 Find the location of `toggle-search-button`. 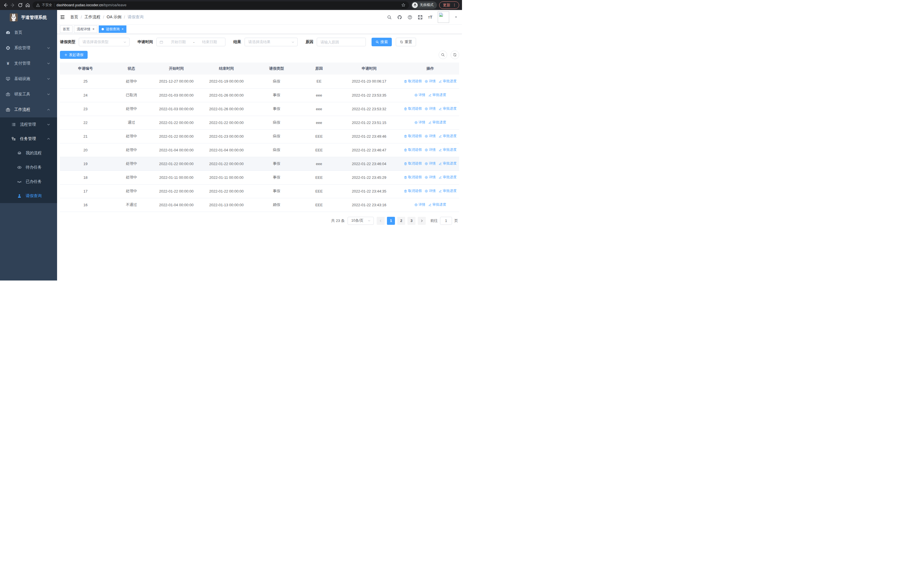

toggle-search-button is located at coordinates (443, 55).